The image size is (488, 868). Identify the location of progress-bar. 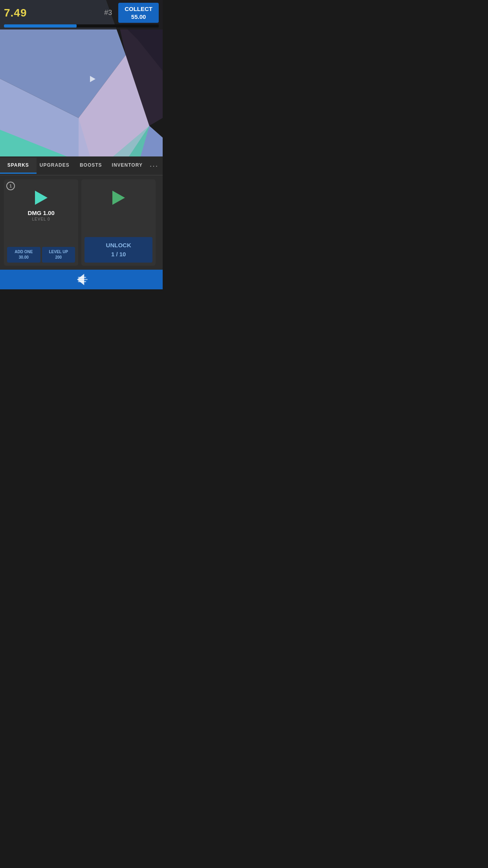
(81, 26).